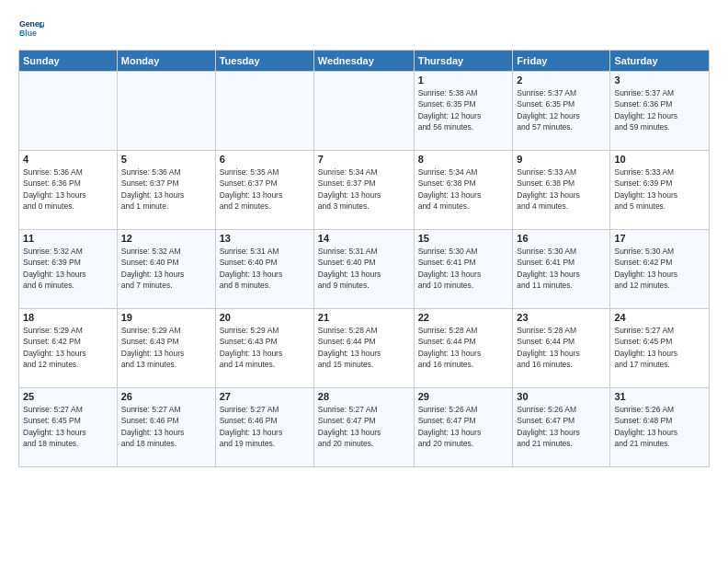 Image resolution: width=728 pixels, height=563 pixels. Describe the element at coordinates (364, 111) in the screenshot. I see `calendar-week-row: 1Sunrise: 5:38 AM Sunset: 6:35 PM Daylig…` at that location.